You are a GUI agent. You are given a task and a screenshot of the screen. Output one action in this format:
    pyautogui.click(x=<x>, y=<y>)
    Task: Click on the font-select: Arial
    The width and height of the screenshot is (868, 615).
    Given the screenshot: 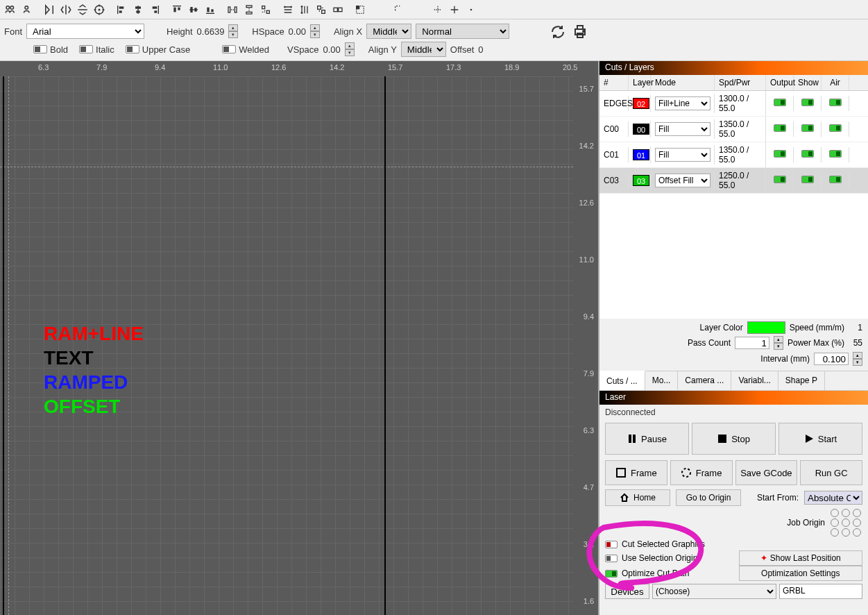 What is the action you would take?
    pyautogui.click(x=85, y=31)
    